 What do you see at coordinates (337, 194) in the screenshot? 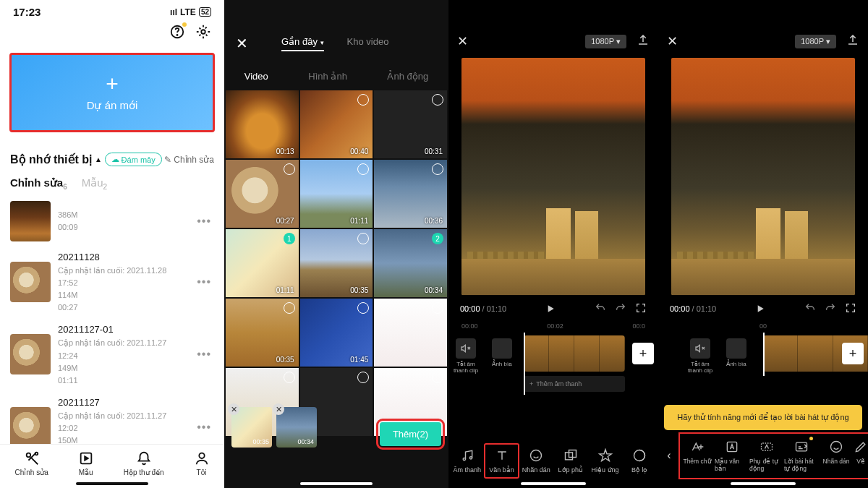
I see `media-cell: 01:11` at bounding box center [337, 194].